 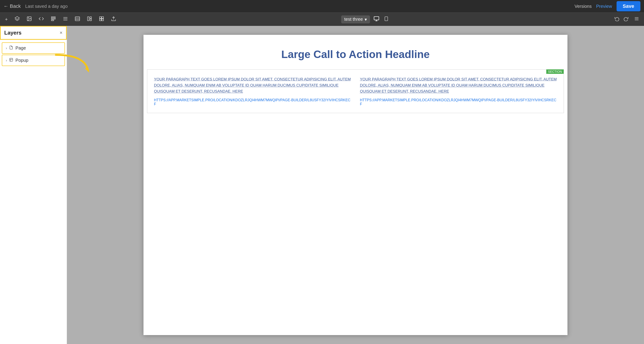 I want to click on top-bar: ← Back Last saved a day ago Versions Pre…, so click(x=322, y=6).